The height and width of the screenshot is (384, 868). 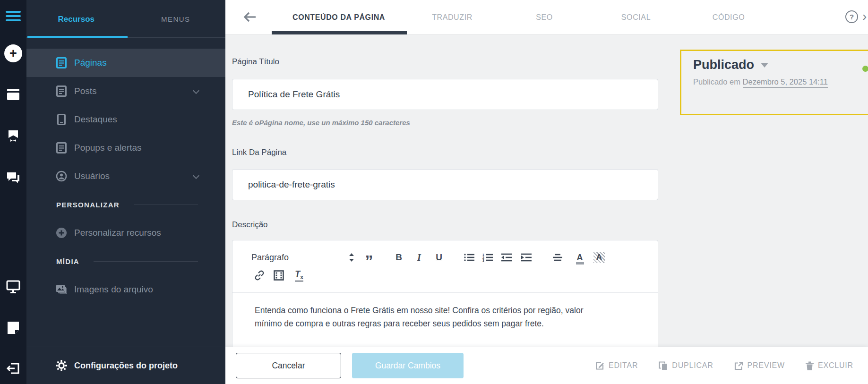 I want to click on sidebar-item-paginas: Páginas, so click(x=126, y=63).